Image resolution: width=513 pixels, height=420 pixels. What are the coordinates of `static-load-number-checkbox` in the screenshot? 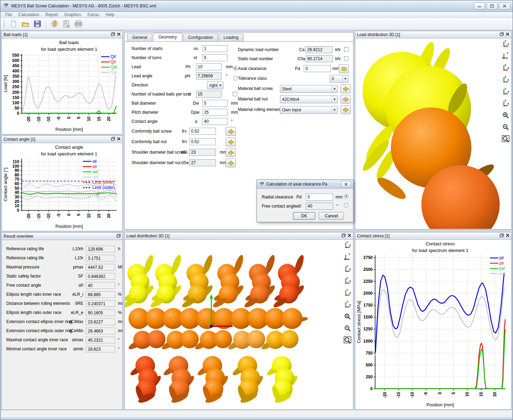 It's located at (346, 59).